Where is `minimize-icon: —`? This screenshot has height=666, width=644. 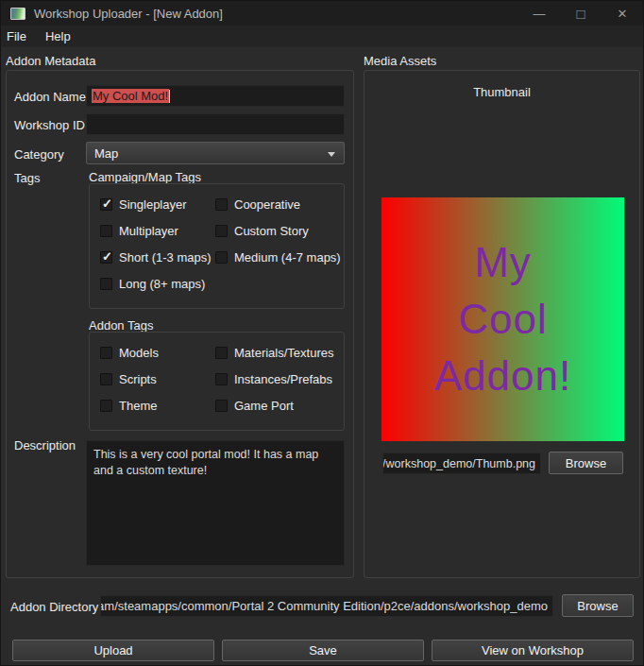
minimize-icon: — is located at coordinates (539, 13).